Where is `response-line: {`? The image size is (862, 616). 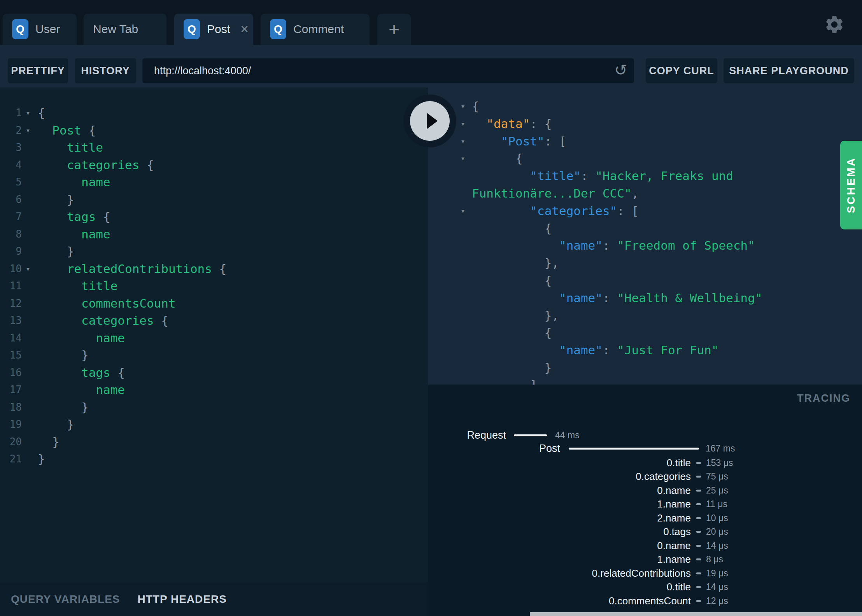 response-line: { is located at coordinates (645, 281).